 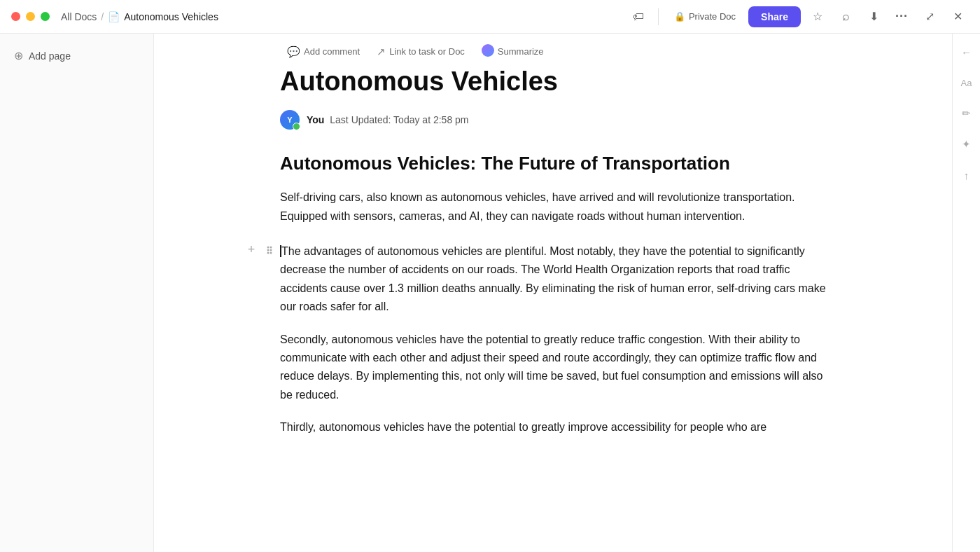 I want to click on doc-author: You, so click(x=315, y=120).